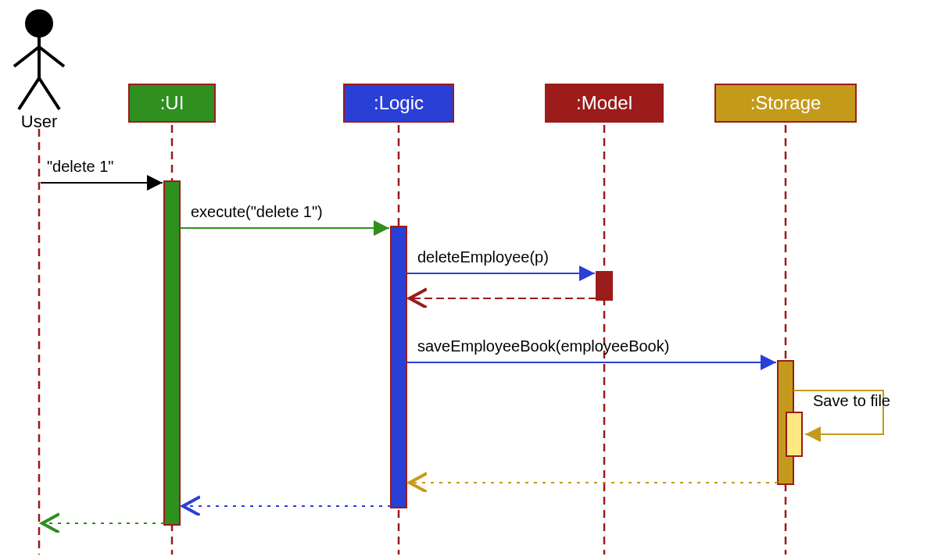 The width and height of the screenshot is (938, 560). What do you see at coordinates (852, 401) in the screenshot?
I see `message-save-to-file-label: Save to file` at bounding box center [852, 401].